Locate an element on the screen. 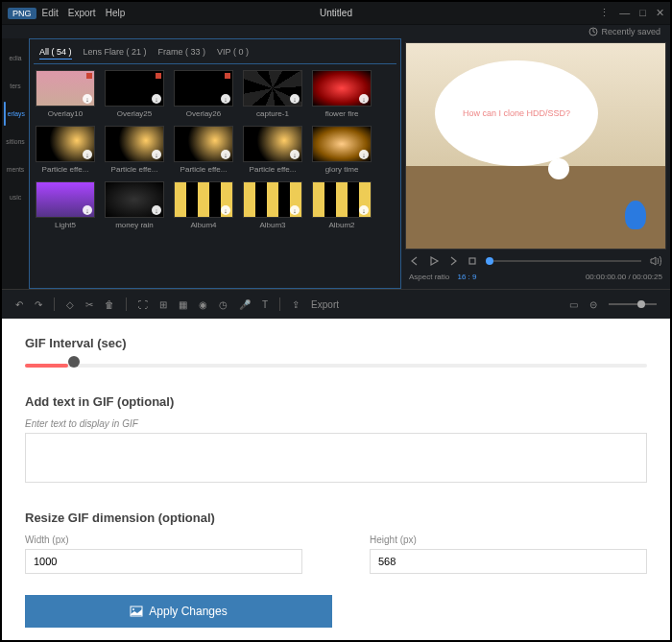 This screenshot has height=642, width=672. grid-icon: ▦ is located at coordinates (182, 305).